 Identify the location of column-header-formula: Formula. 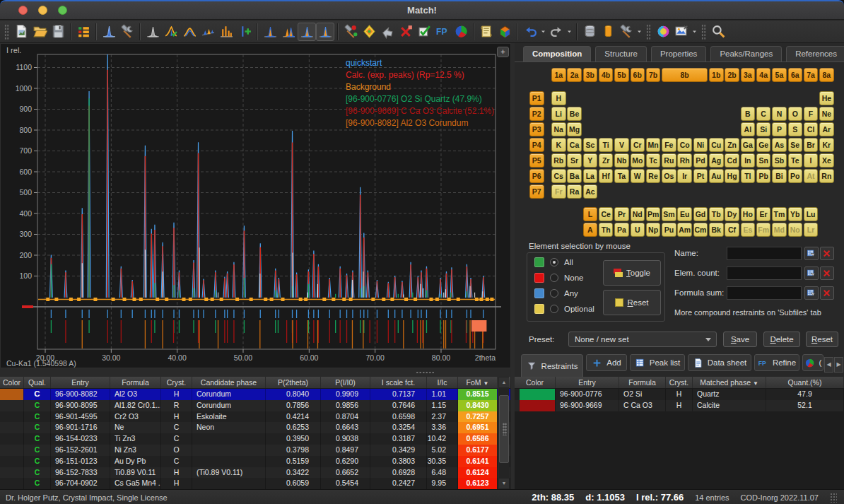
(643, 382).